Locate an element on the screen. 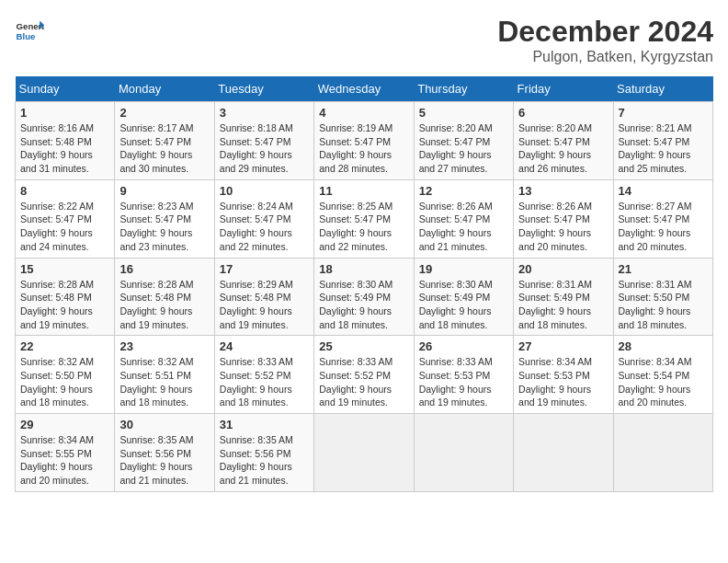 The width and height of the screenshot is (728, 563). calendar-cell: 30Sunrise: 8:35 AMSunset: 5:56 PMDayligh… is located at coordinates (165, 453).